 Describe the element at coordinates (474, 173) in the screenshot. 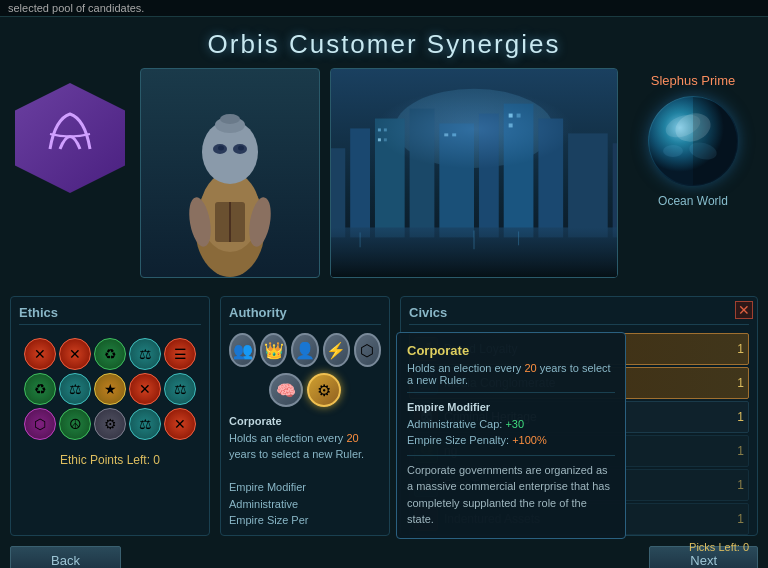

I see `cityscape-panel` at that location.